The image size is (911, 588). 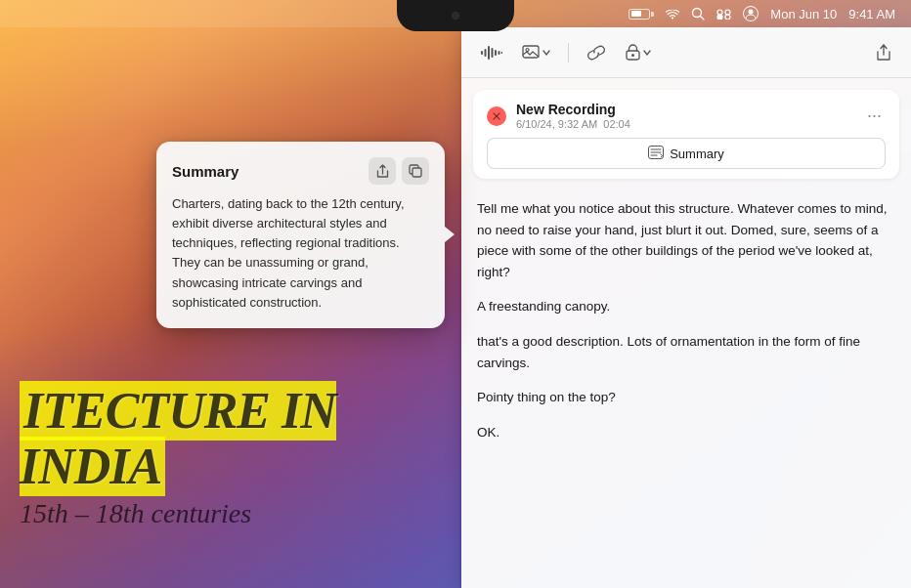 I want to click on recording-meta: 6/10/24, 9:32 AM 02:04, so click(x=690, y=124).